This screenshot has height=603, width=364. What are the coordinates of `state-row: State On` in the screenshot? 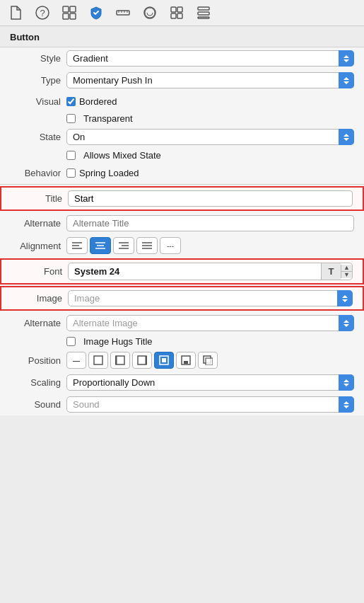 It's located at (182, 137).